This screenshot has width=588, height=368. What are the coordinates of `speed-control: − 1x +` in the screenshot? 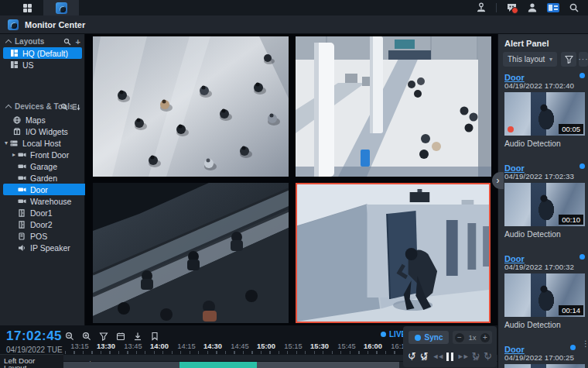 It's located at (472, 338).